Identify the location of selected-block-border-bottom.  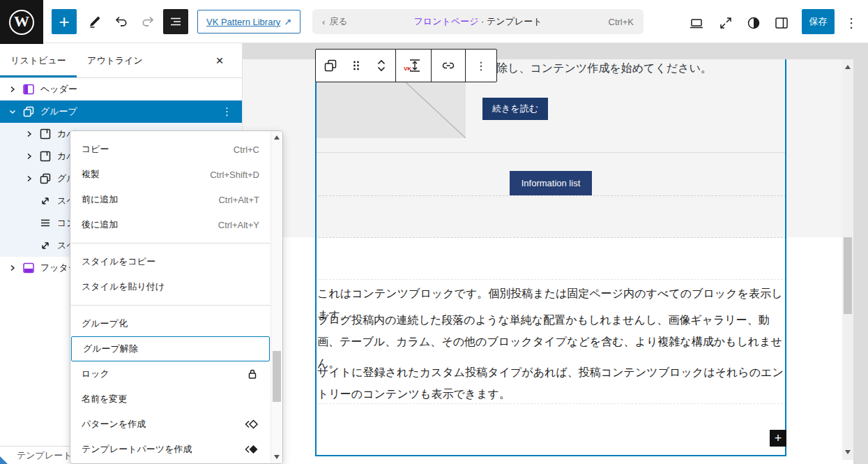
(551, 456).